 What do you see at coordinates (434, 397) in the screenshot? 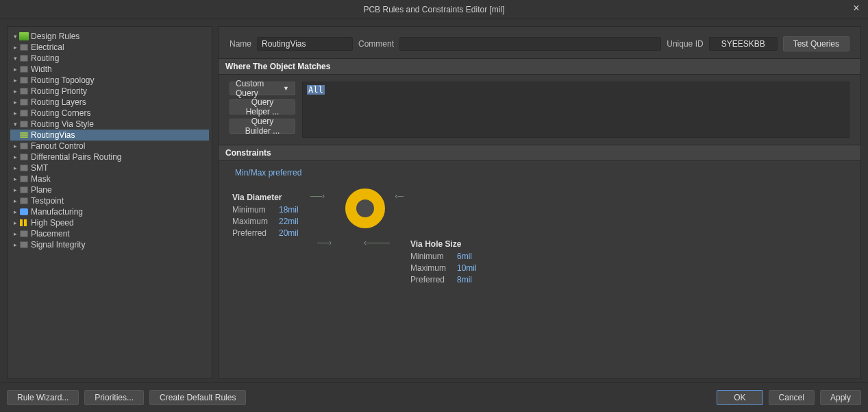
I see `footer: Rule Wizard... Priorities... Create Defa…` at bounding box center [434, 397].